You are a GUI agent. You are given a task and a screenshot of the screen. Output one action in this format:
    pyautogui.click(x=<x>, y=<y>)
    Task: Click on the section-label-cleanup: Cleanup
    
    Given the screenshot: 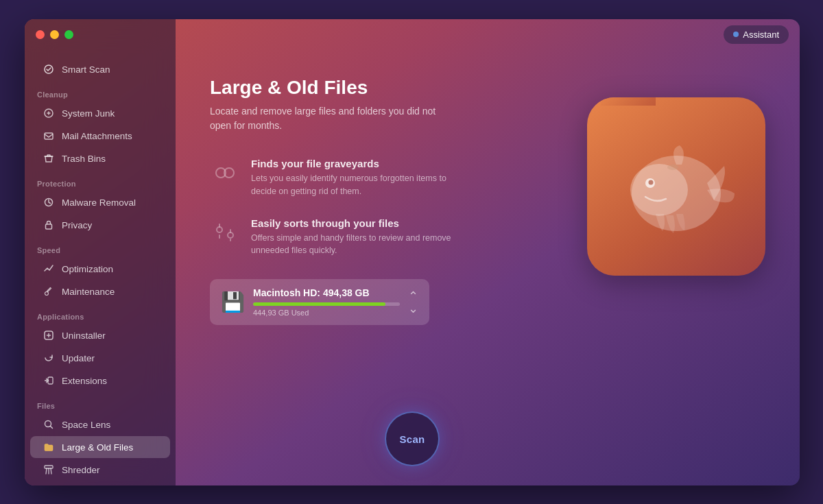 What is the action you would take?
    pyautogui.click(x=100, y=91)
    